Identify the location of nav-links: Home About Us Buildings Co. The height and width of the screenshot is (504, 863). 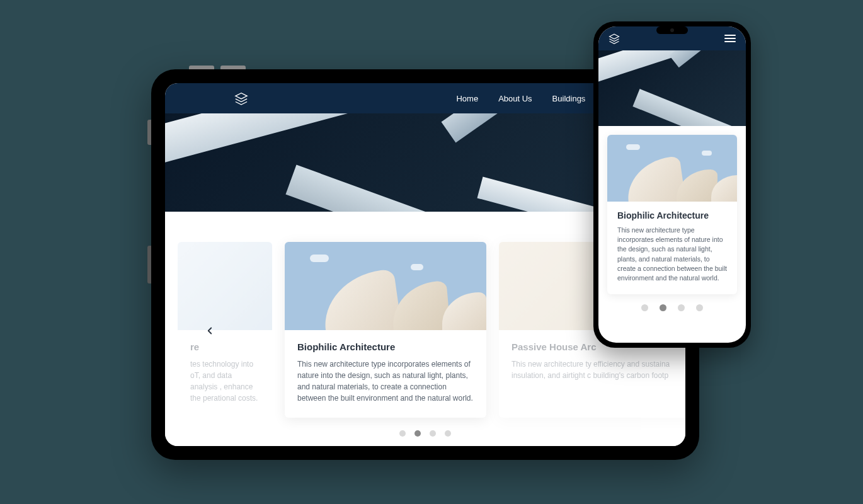
(536, 98).